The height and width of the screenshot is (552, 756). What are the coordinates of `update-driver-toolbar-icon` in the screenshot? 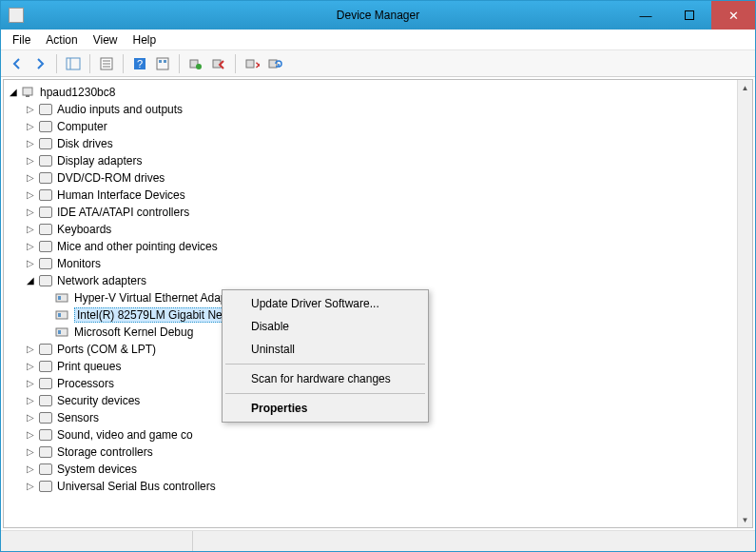 It's located at (196, 64).